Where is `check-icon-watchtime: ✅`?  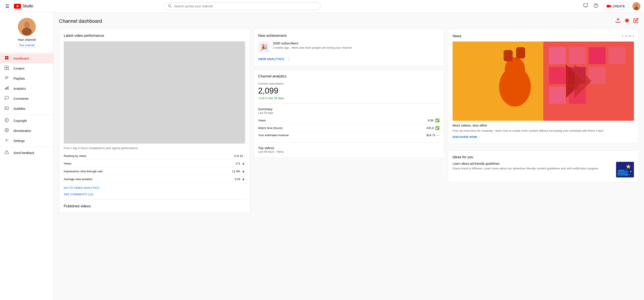 check-icon-watchtime: ✅ is located at coordinates (438, 128).